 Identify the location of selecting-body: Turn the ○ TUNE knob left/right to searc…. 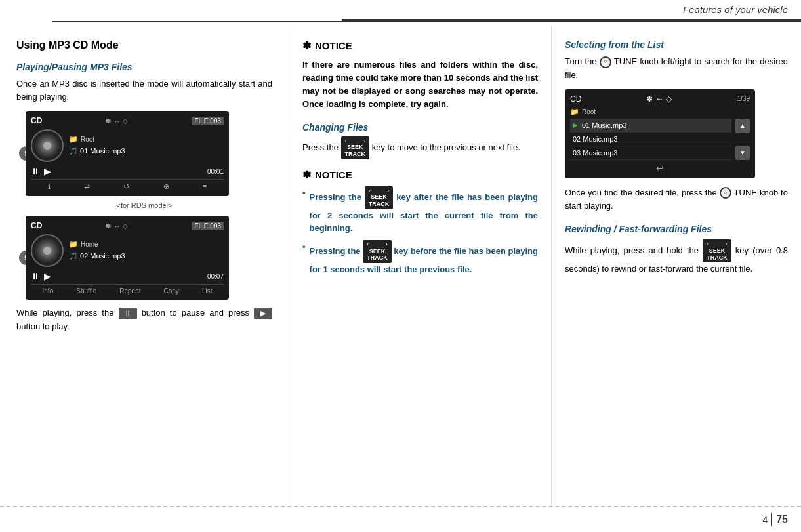
(676, 69).